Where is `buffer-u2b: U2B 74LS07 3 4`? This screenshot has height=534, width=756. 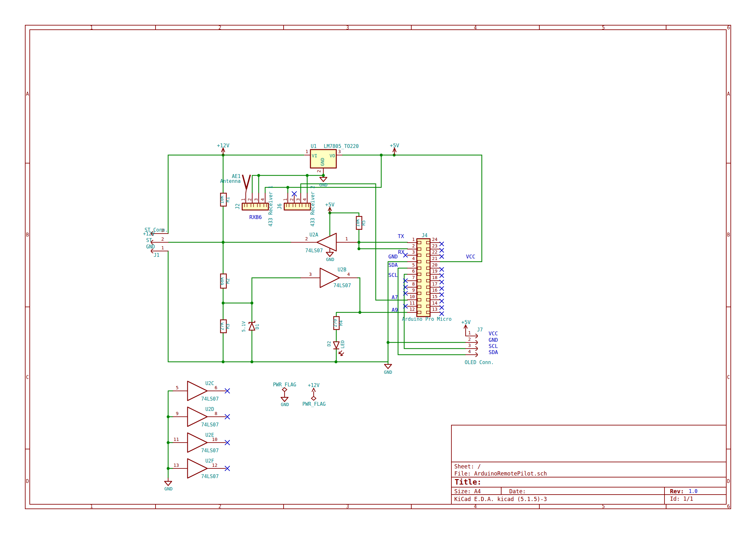 buffer-u2b: U2B 74LS07 3 4 is located at coordinates (329, 278).